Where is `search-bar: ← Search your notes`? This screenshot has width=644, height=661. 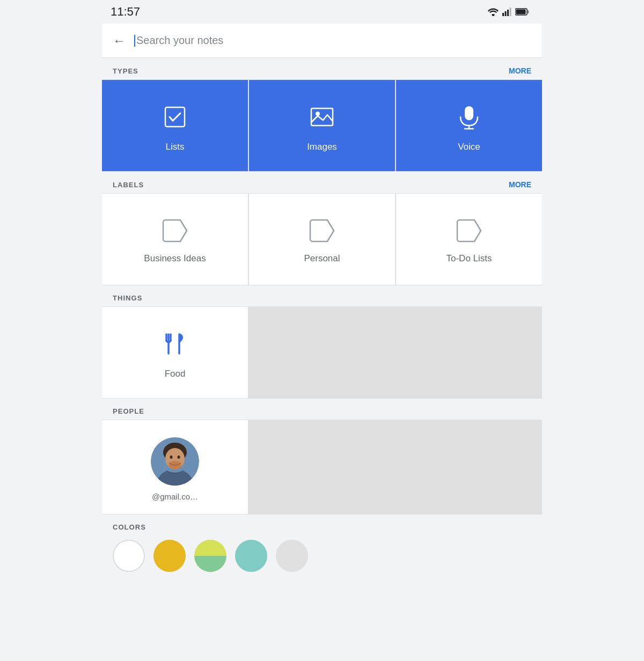 search-bar: ← Search your notes is located at coordinates (322, 41).